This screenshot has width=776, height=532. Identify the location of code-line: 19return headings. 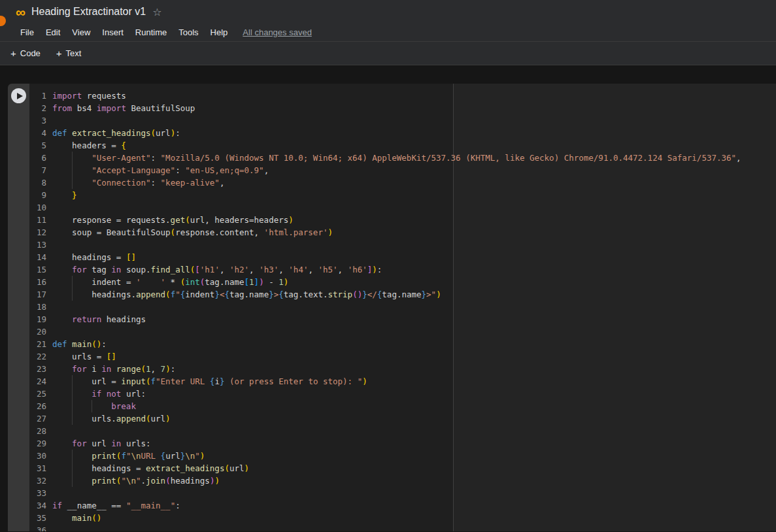
(403, 319).